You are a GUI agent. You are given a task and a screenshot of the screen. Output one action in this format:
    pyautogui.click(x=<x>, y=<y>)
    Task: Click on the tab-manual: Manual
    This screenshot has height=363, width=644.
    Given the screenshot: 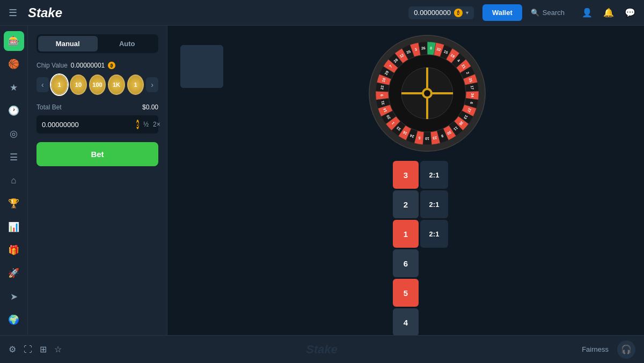 What is the action you would take?
    pyautogui.click(x=68, y=44)
    